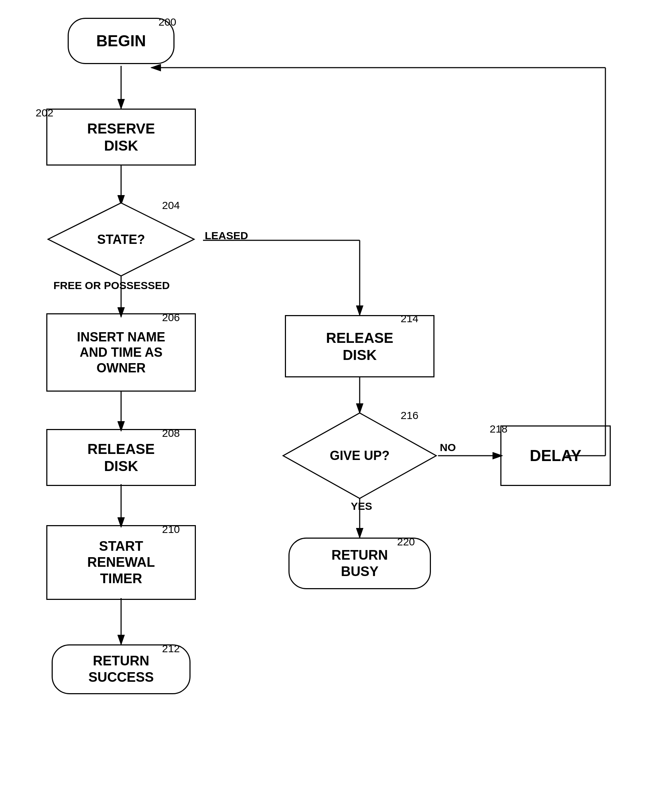 This screenshot has width=672, height=811. Describe the element at coordinates (44, 113) in the screenshot. I see `ref-202: 202` at that location.